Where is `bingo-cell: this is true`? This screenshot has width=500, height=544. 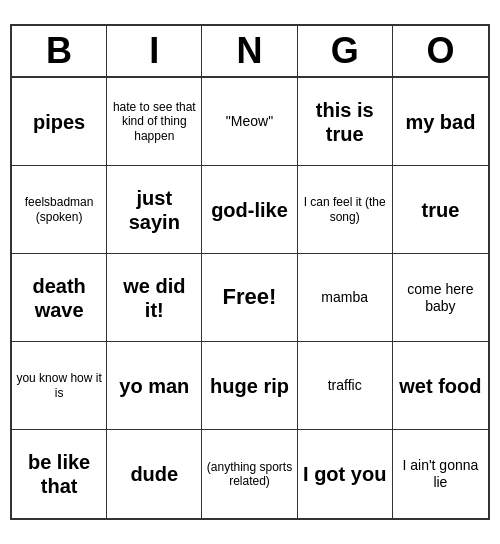
bingo-cell: this is true is located at coordinates (346, 122).